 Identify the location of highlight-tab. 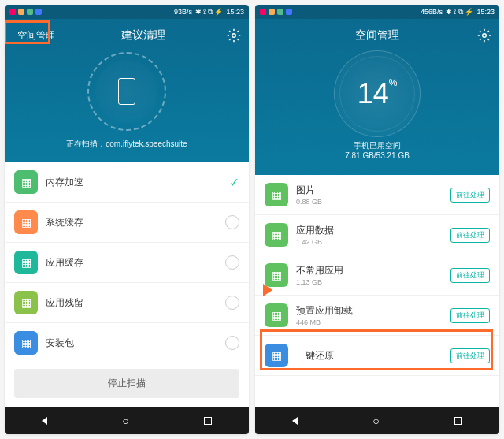
(28, 32).